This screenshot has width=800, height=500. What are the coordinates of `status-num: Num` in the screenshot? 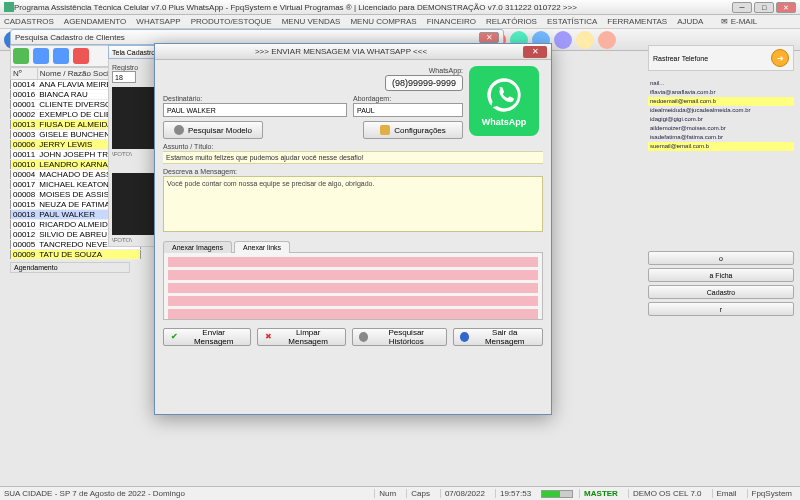 It's located at (387, 494).